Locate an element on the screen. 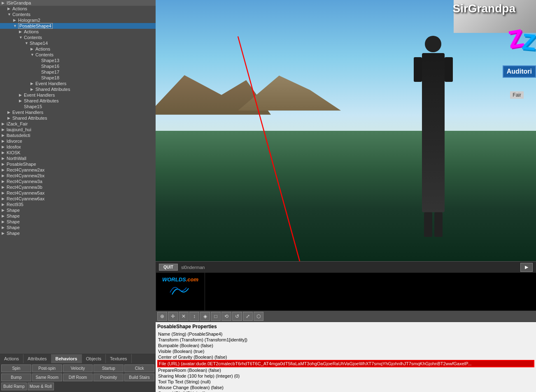 The image size is (536, 392). tree-label-izackfair: iZack_Fair is located at coordinates (17, 124).